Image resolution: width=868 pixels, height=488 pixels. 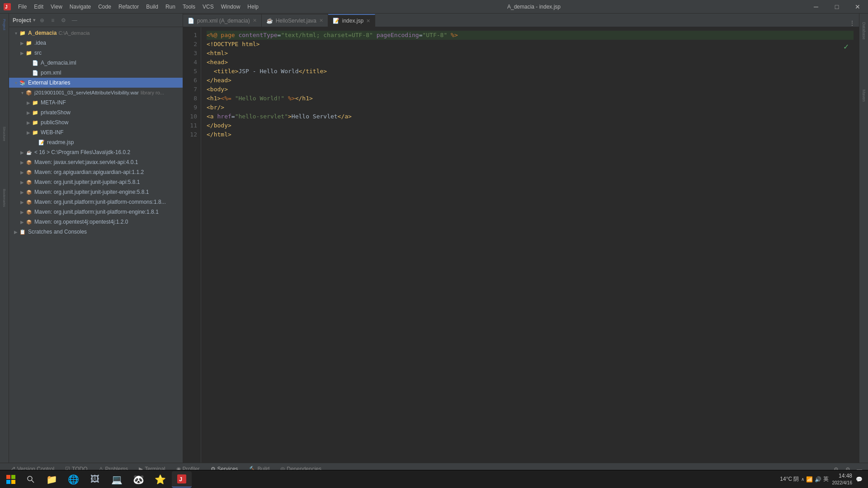 What do you see at coordinates (56, 113) in the screenshot?
I see `privateshow-label: privateShow` at bounding box center [56, 113].